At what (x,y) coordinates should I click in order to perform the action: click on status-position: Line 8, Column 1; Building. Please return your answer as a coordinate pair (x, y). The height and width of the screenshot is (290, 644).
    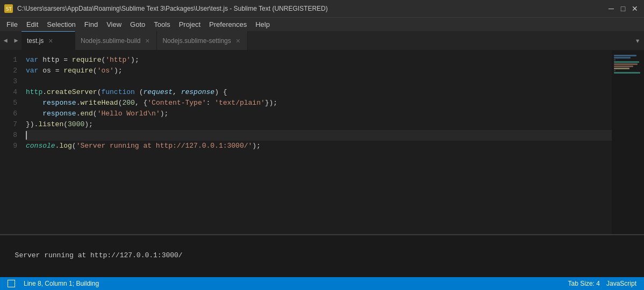
    Looking at the image, I should click on (61, 284).